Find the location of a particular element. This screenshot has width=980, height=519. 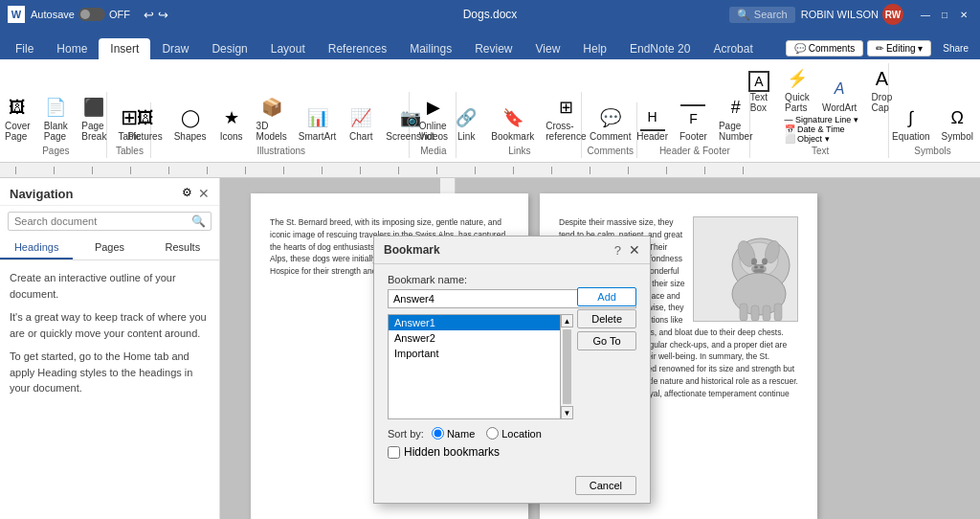

tab-help: Help is located at coordinates (595, 49).